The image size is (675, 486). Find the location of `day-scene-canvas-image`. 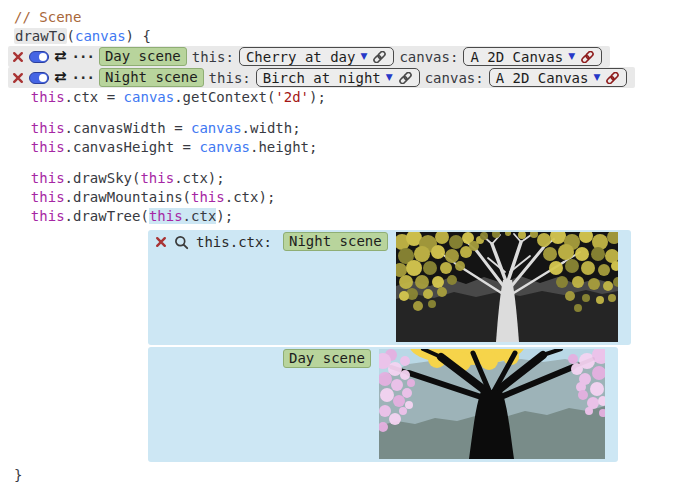

day-scene-canvas-image is located at coordinates (492, 404).